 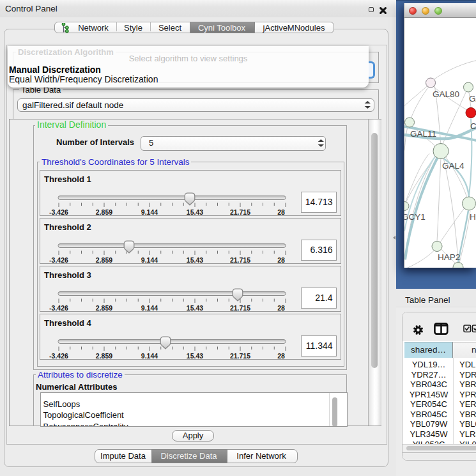 I want to click on svg-text: C, so click(x=473, y=125).